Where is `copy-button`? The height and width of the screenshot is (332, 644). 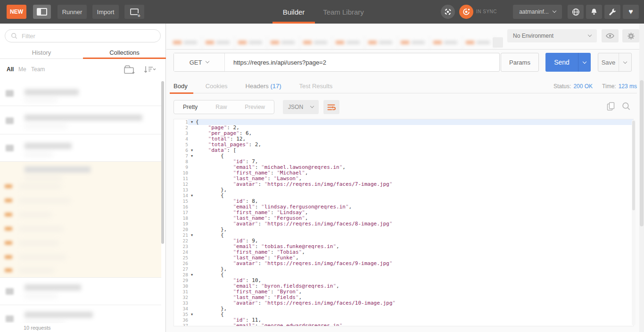 copy-button is located at coordinates (611, 107).